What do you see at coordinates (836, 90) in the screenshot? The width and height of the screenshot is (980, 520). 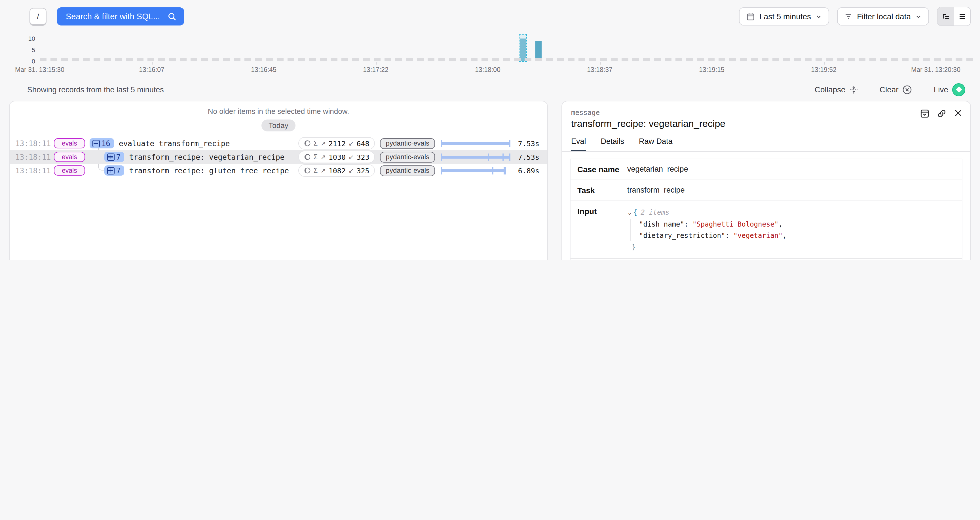 I see `collapse-button: Collapse` at bounding box center [836, 90].